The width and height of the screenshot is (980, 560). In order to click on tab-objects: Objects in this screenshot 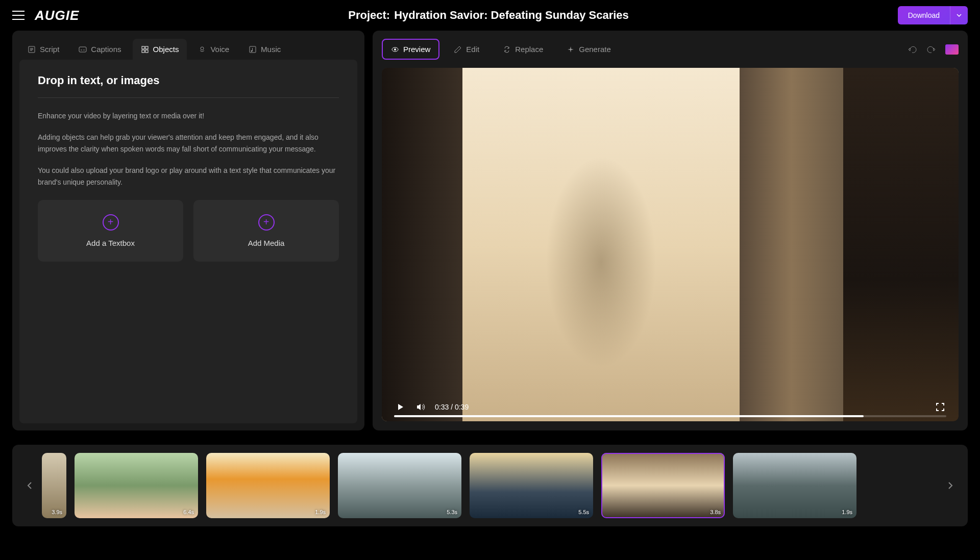, I will do `click(160, 49)`.